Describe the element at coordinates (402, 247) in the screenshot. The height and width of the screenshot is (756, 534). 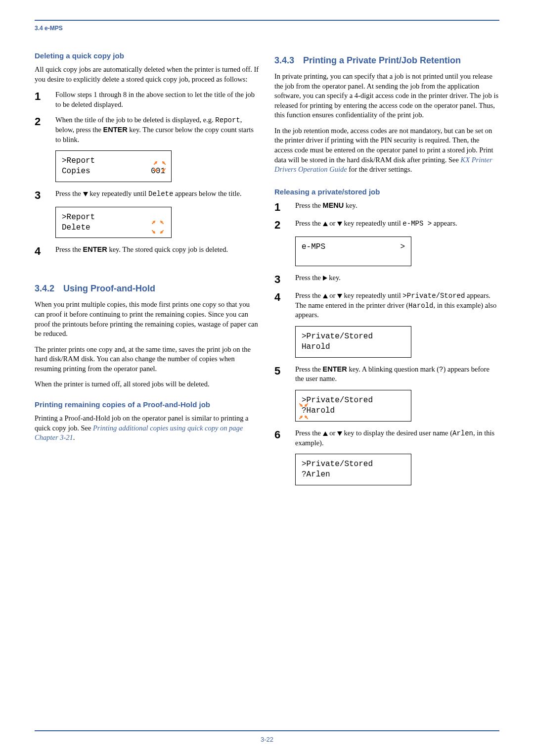
I see `display-value: >` at that location.